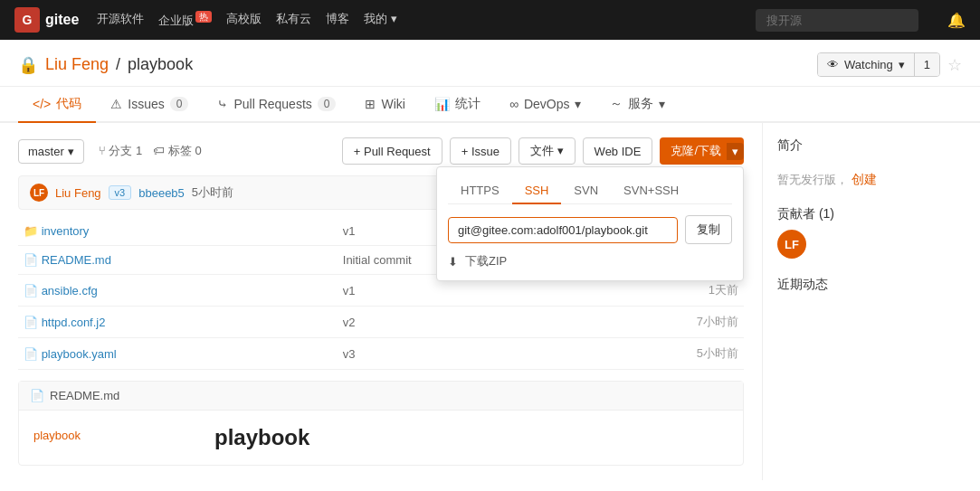 The width and height of the screenshot is (980, 491). Describe the element at coordinates (57, 105) in the screenshot. I see `tab-code: </> 代码` at that location.